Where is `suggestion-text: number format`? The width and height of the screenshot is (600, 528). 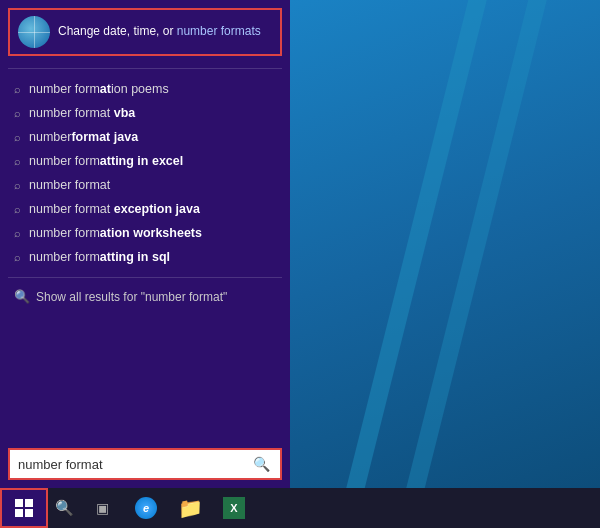 suggestion-text: number format is located at coordinates (70, 185).